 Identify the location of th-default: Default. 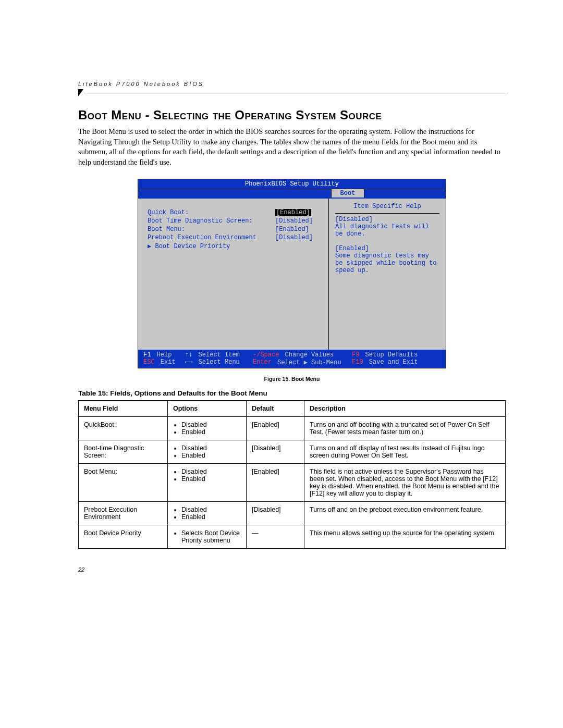
(275, 409).